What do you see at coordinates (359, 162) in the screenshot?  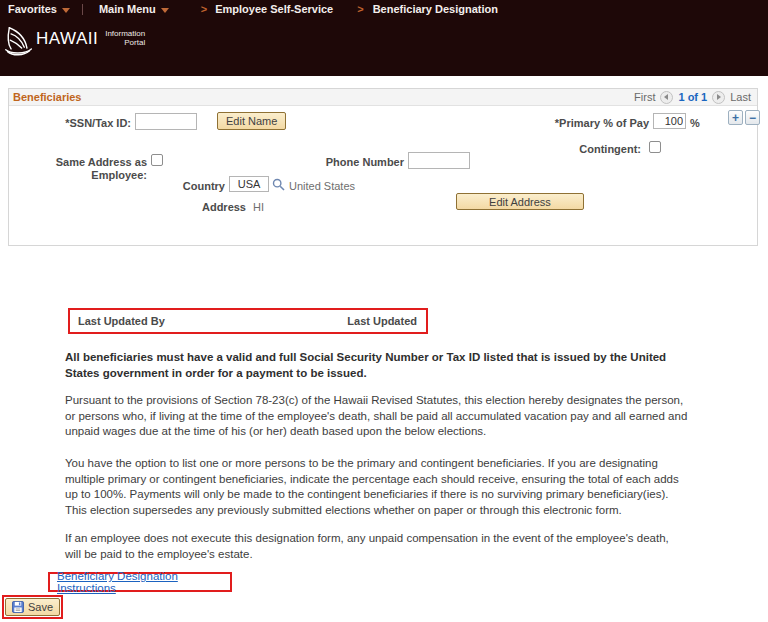 I see `phone-label: Phone Number` at bounding box center [359, 162].